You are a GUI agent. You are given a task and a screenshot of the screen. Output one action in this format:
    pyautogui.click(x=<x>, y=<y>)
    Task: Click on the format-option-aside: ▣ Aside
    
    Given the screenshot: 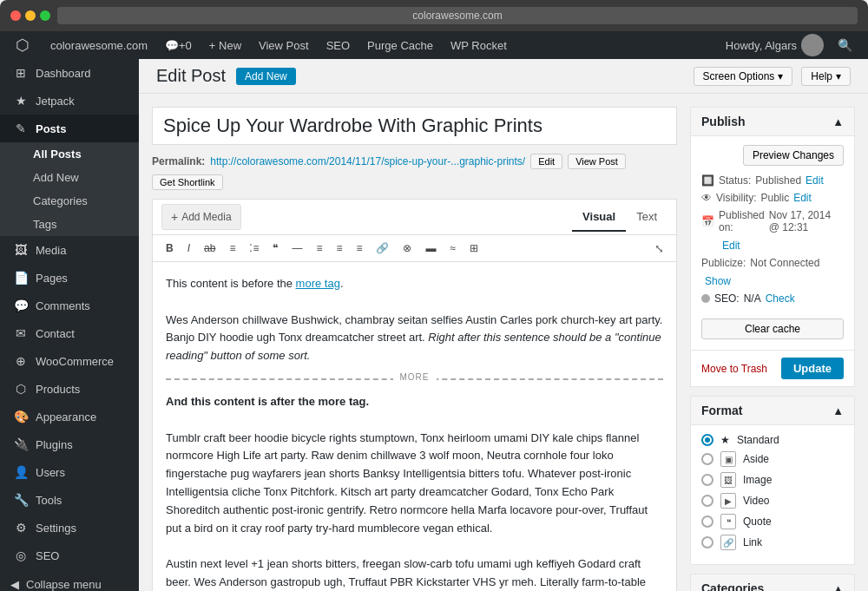 What is the action you would take?
    pyautogui.click(x=773, y=459)
    